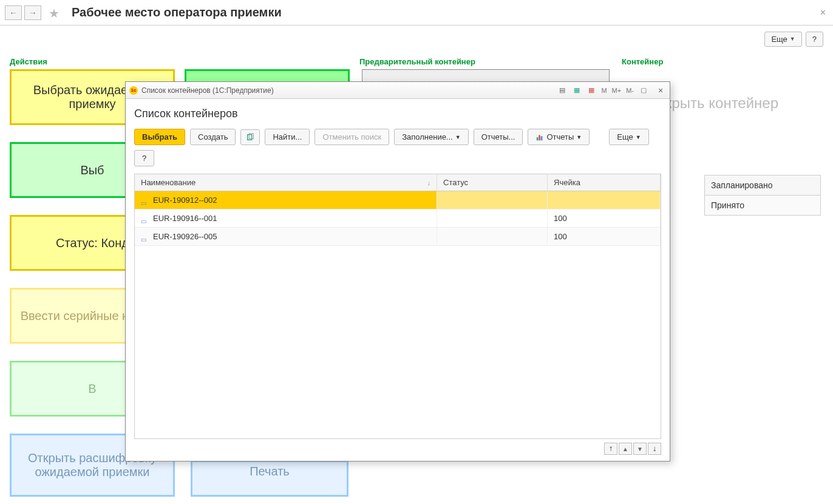 This screenshot has width=833, height=504. I want to click on open-container-label-partial: крыть контейнер, so click(722, 103).